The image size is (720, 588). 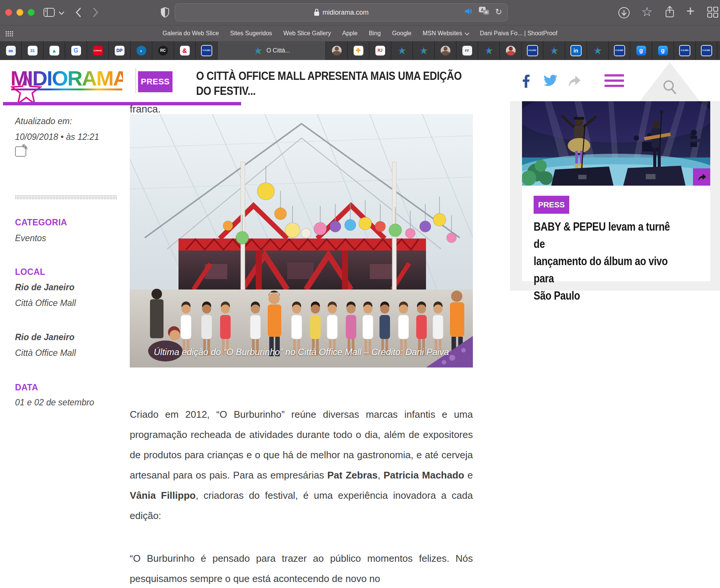 I want to click on tab-favicon-google: G, so click(x=76, y=51).